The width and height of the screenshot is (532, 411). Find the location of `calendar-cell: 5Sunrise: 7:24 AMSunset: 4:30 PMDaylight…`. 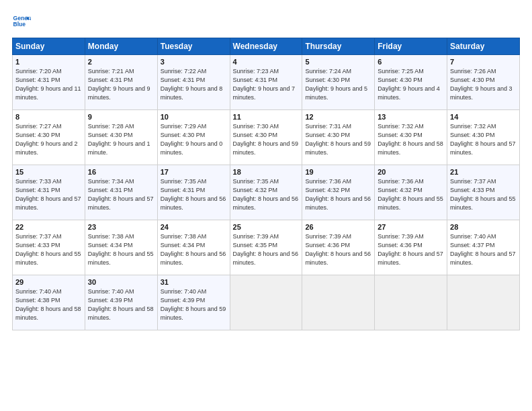

calendar-cell: 5Sunrise: 7:24 AMSunset: 4:30 PMDaylight… is located at coordinates (339, 83).